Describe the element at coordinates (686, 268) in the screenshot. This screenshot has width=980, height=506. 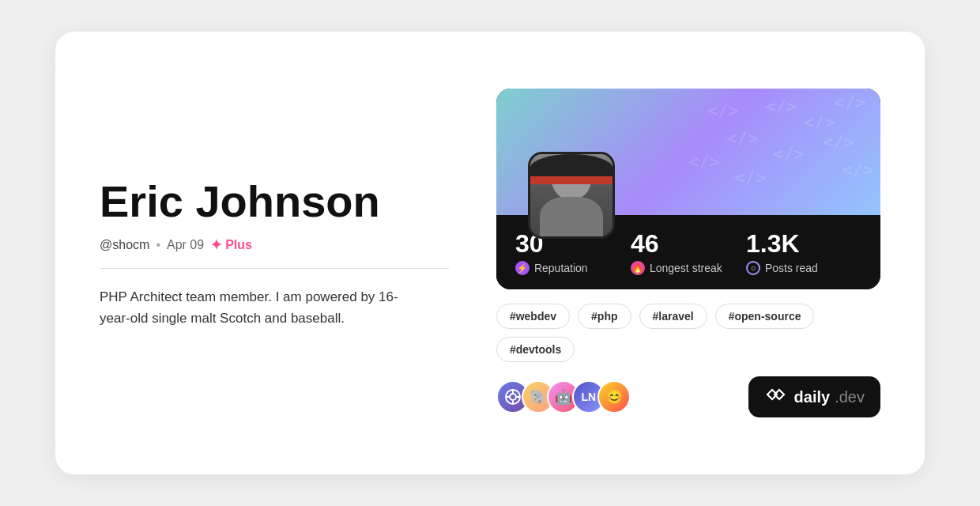
I see `streak-text: Longest streak` at that location.